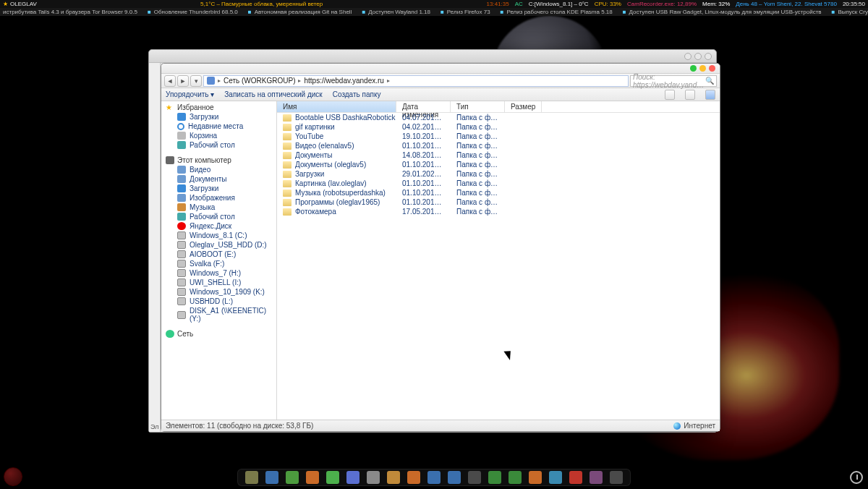 The width and height of the screenshot is (868, 489). I want to click on star-icon: ★, so click(6, 4).